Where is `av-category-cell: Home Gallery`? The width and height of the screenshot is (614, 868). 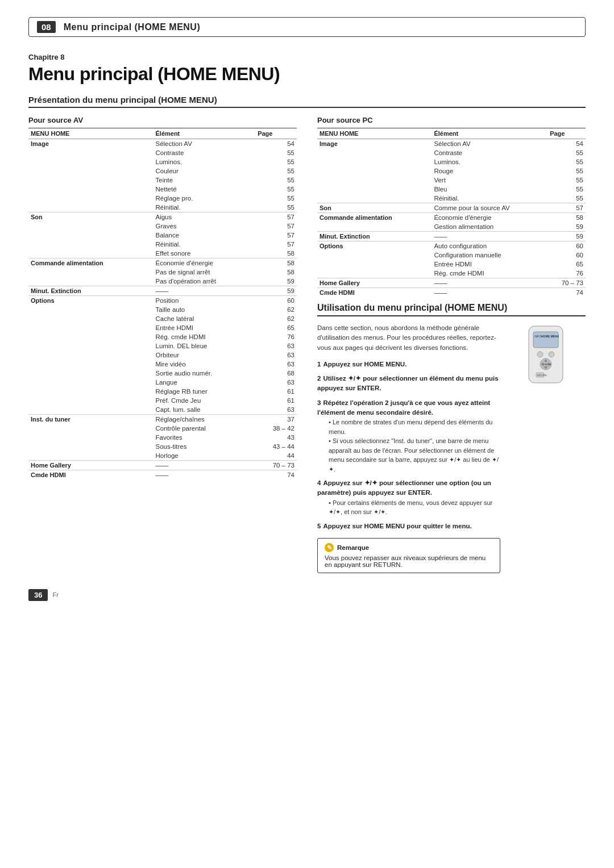 av-category-cell: Home Gallery is located at coordinates (91, 466).